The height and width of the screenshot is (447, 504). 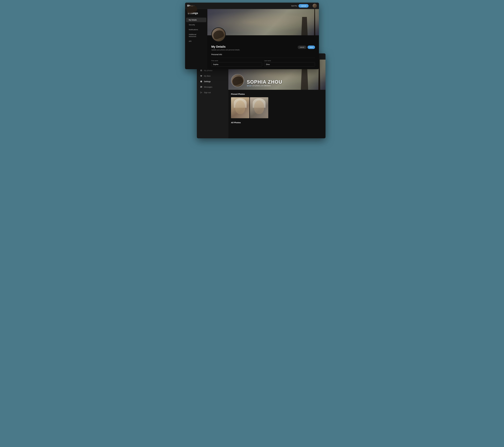 I want to click on first-name-label: First name, so click(x=237, y=61).